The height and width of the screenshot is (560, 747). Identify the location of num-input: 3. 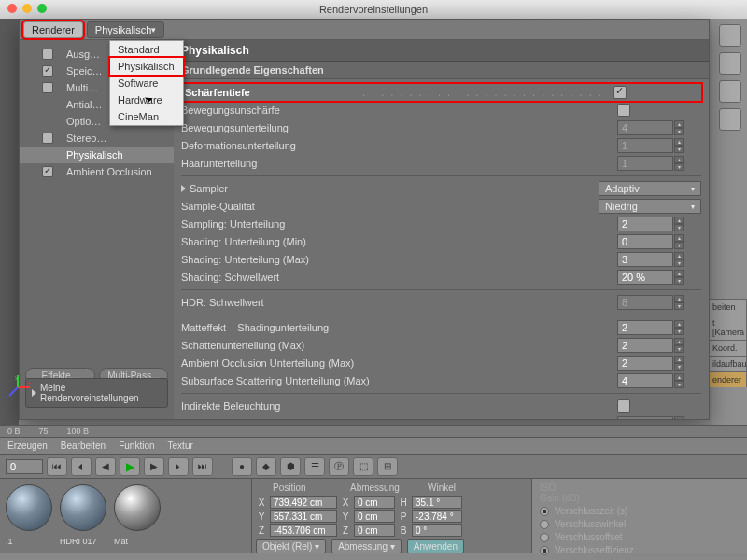
(645, 259).